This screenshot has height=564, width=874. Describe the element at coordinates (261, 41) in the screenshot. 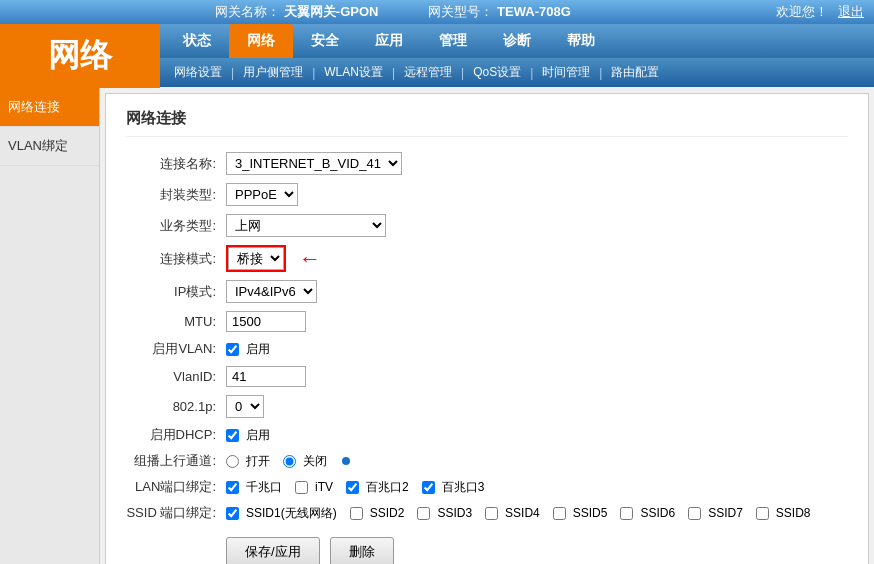

I see `nav-network: 网络` at that location.